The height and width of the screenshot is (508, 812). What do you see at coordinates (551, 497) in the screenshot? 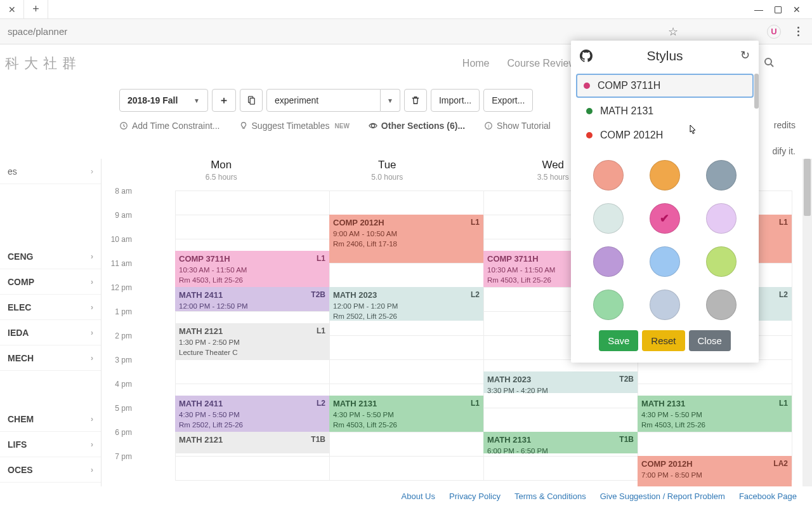
I see `footer-link: Terms & Conditions` at bounding box center [551, 497].